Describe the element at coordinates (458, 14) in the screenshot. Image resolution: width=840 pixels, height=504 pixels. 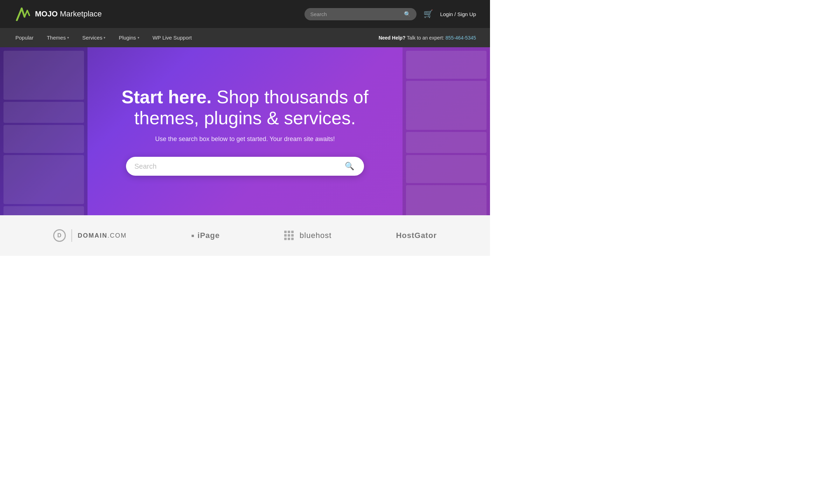
I see `login-signup-link: Login / Sign Up` at that location.